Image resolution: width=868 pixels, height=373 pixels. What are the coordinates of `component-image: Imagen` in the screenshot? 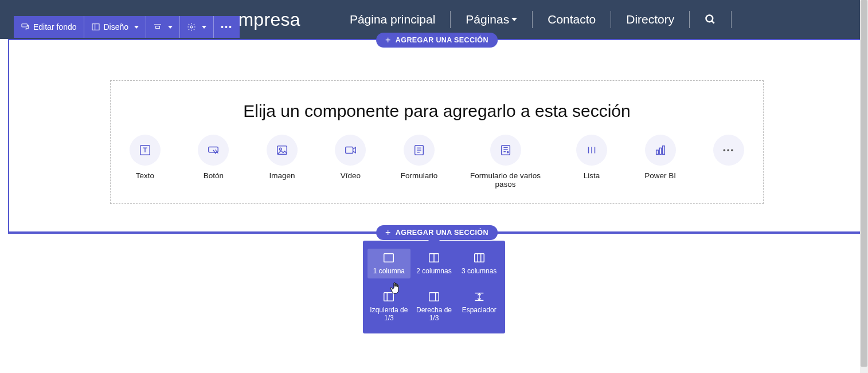 It's located at (282, 162).